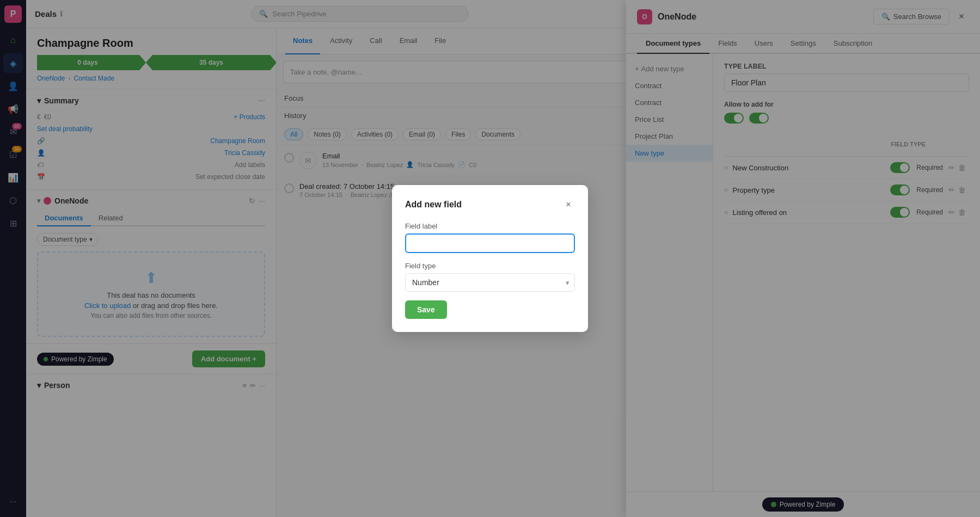  What do you see at coordinates (490, 205) in the screenshot?
I see `modal-header: Add new field ×` at bounding box center [490, 205].